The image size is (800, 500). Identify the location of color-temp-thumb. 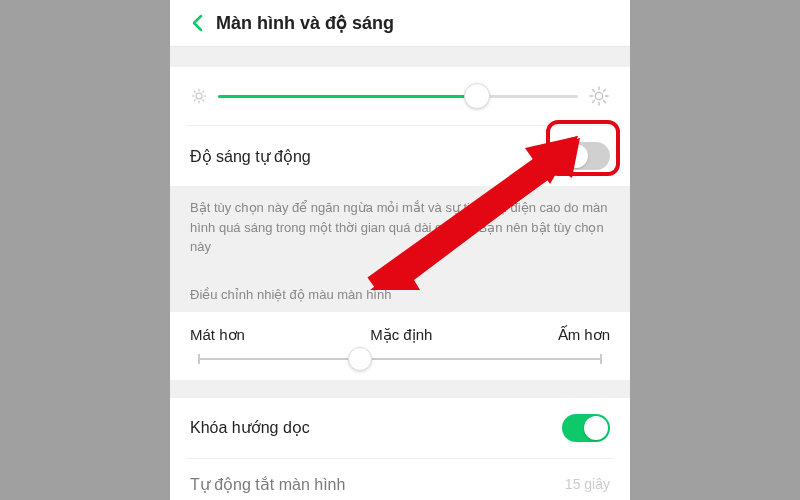
(360, 359).